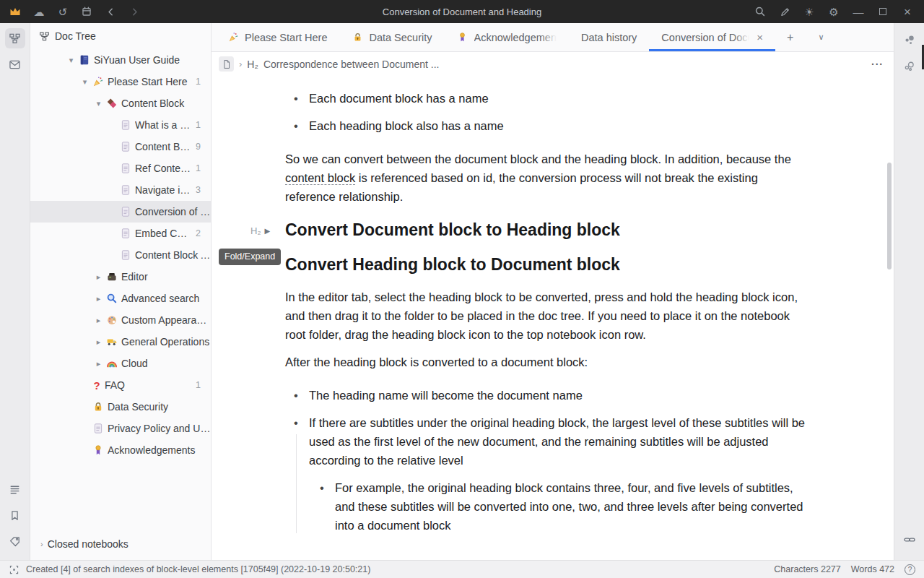 This screenshot has width=924, height=578. I want to click on bookmark-dock-icon, so click(15, 515).